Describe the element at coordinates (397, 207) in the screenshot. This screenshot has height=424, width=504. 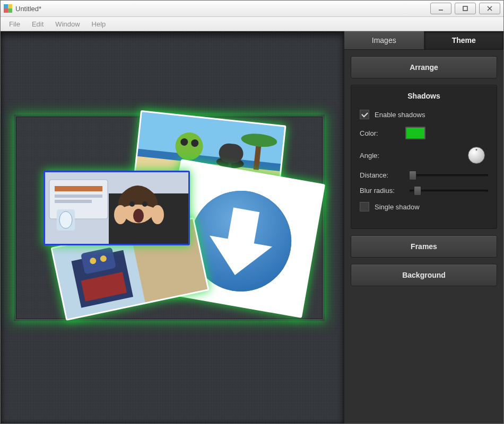
I see `single-shadow-label: Single shadow` at that location.